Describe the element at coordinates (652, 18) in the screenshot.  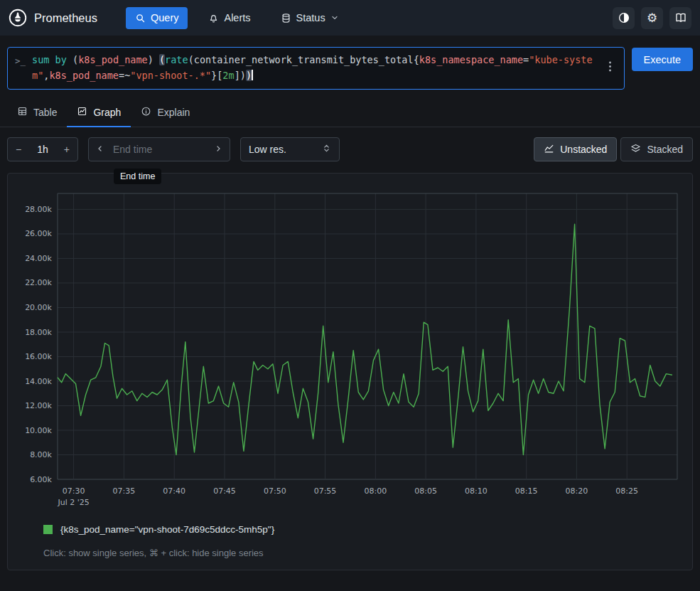
I see `gear-icon: ⚙` at that location.